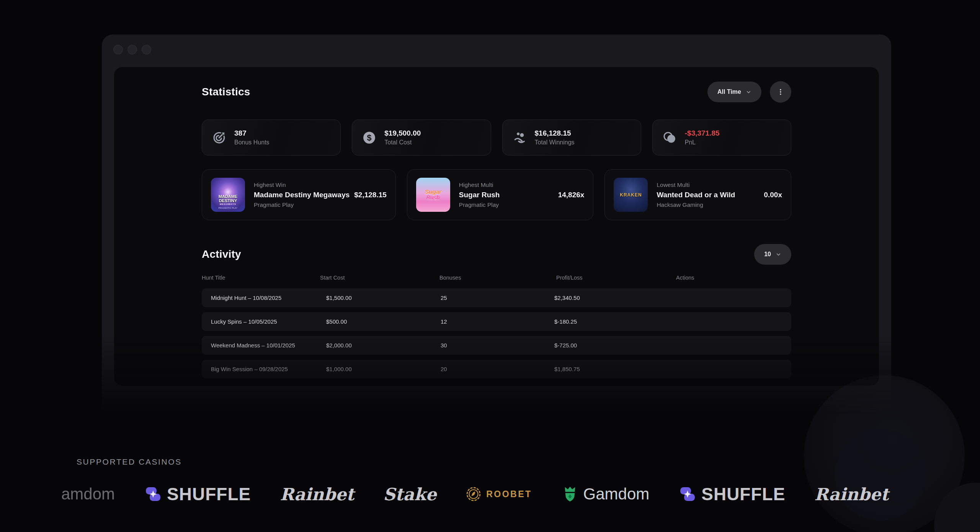  What do you see at coordinates (421, 138) in the screenshot?
I see `stat-card-total-cost: $ $19,500.00 Total Cost` at bounding box center [421, 138].